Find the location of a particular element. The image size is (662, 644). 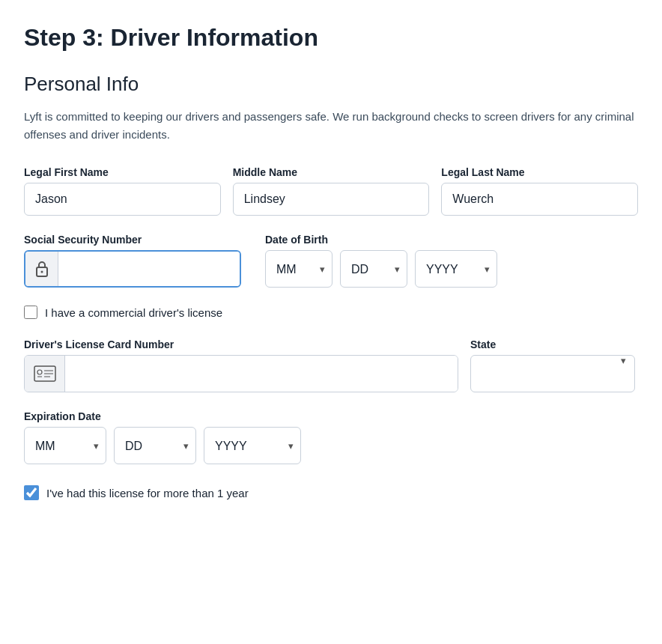

dob-field: Date of Birth MM 01020304 05060708 09101… is located at coordinates (381, 261).